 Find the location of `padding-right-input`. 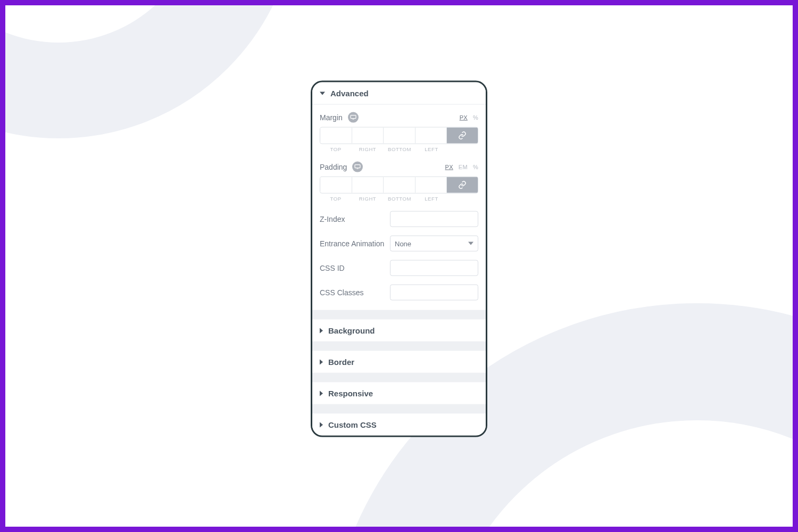

padding-right-input is located at coordinates (368, 185).